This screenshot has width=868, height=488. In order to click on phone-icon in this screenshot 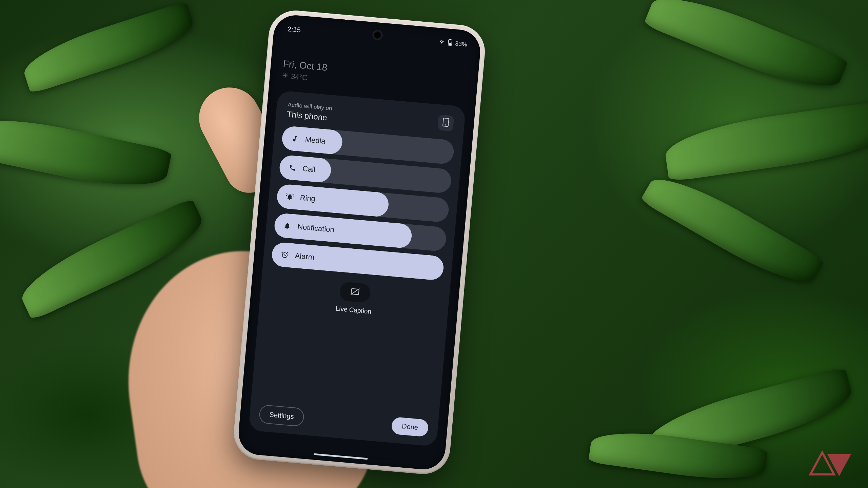, I will do `click(292, 168)`.